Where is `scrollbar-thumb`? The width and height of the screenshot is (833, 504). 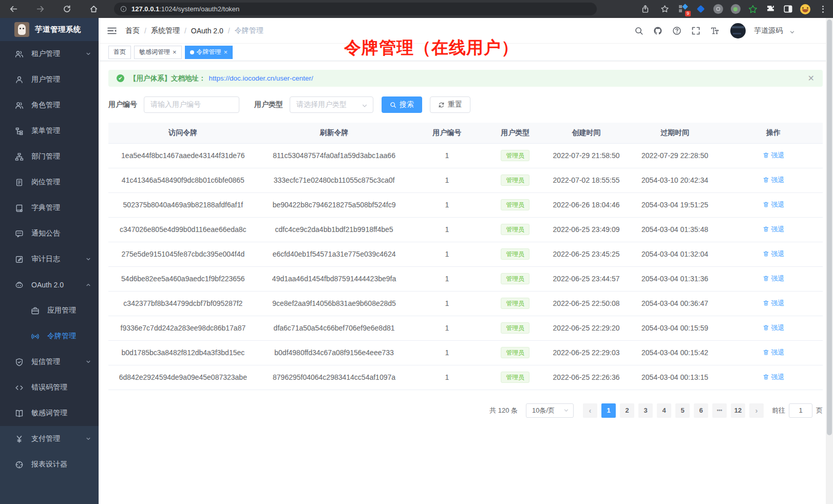
scrollbar-thumb is located at coordinates (829, 227).